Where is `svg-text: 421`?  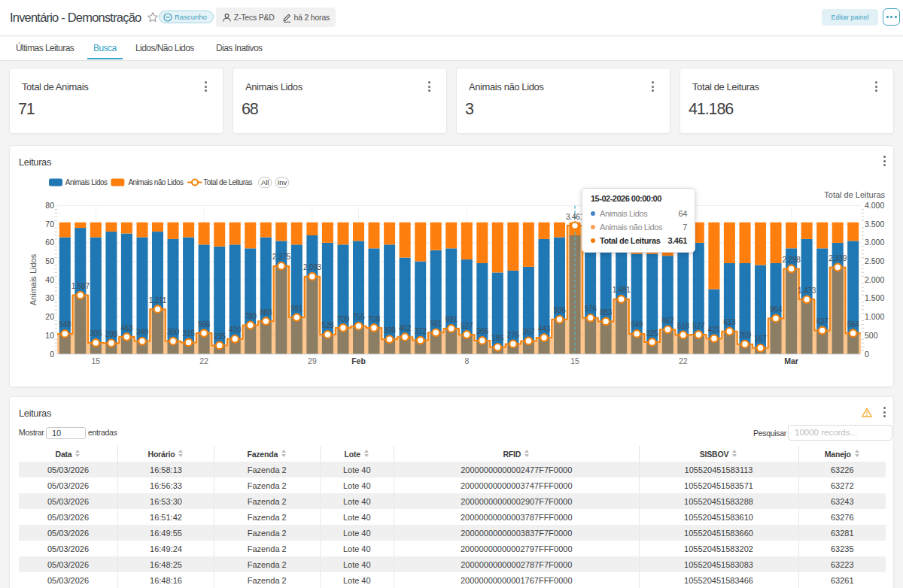 svg-text: 421 is located at coordinates (715, 329).